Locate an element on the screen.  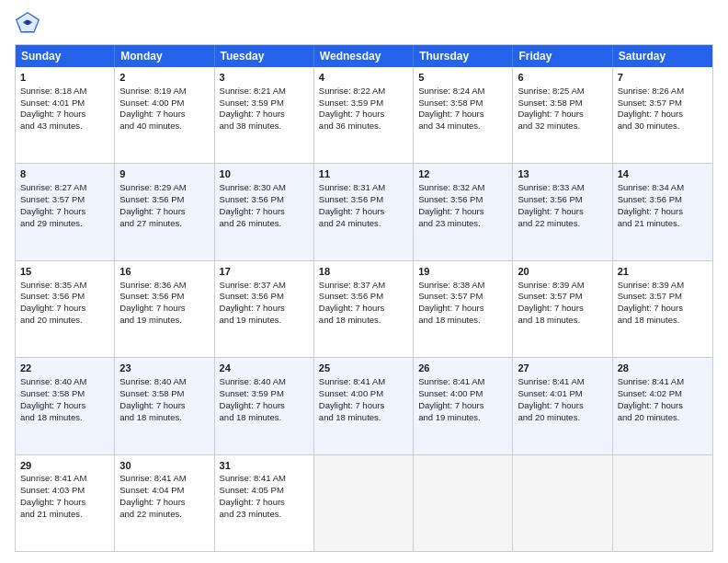
day-info-line: Sunrise: 8:22 AM is located at coordinates (364, 92).